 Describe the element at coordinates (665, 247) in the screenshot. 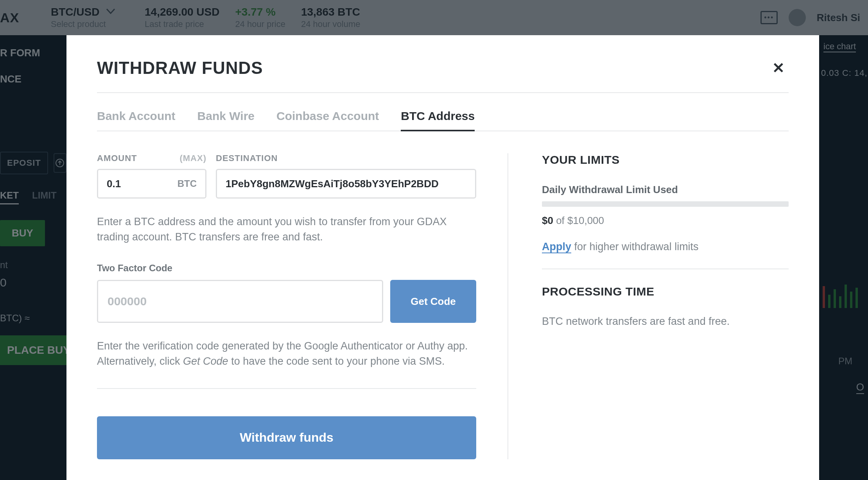

I see `apply-row: Apply for higher withdrawal limits` at that location.